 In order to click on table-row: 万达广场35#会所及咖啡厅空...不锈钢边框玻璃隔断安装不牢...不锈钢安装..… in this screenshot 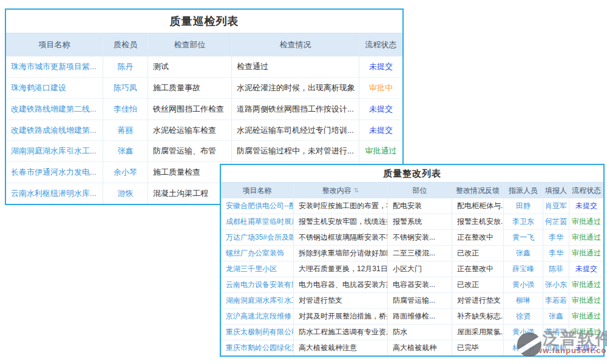, I will do `click(412, 238)`.